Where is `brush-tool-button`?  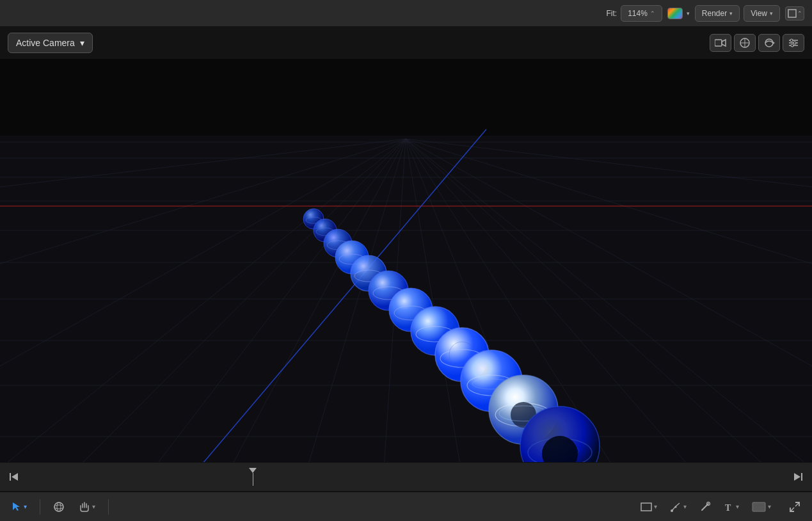 brush-tool-button is located at coordinates (705, 507).